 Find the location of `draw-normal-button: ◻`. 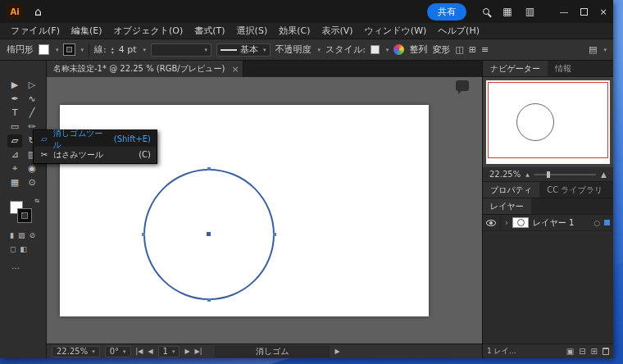

draw-normal-button: ◻ is located at coordinates (13, 249).